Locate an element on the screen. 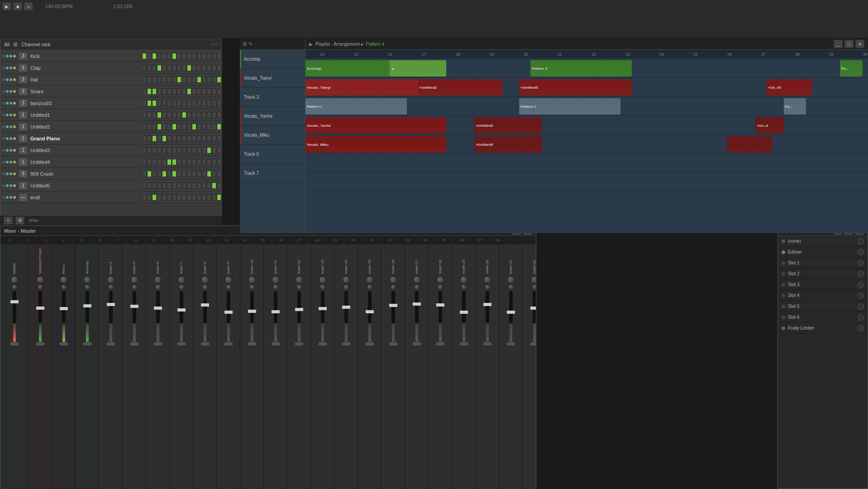  mixer-channel: Insert 19 is located at coordinates (464, 367).